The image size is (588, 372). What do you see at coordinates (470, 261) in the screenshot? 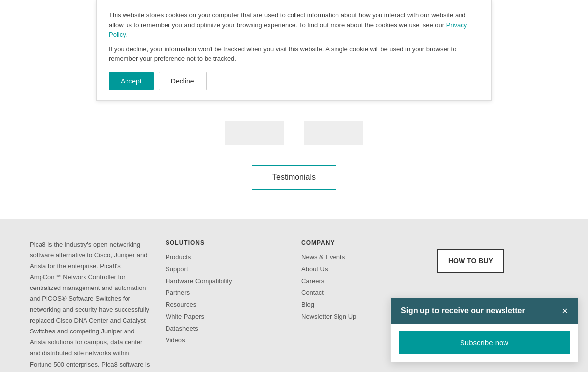
I see `how-to-buy-button: HOW TO BUY` at bounding box center [470, 261].